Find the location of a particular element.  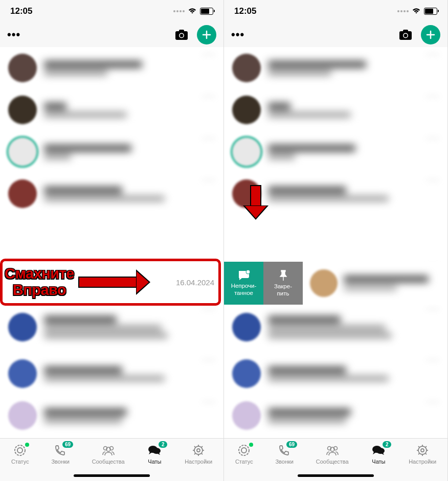

mark-unread-button: Непрочи-танное is located at coordinates (243, 283).